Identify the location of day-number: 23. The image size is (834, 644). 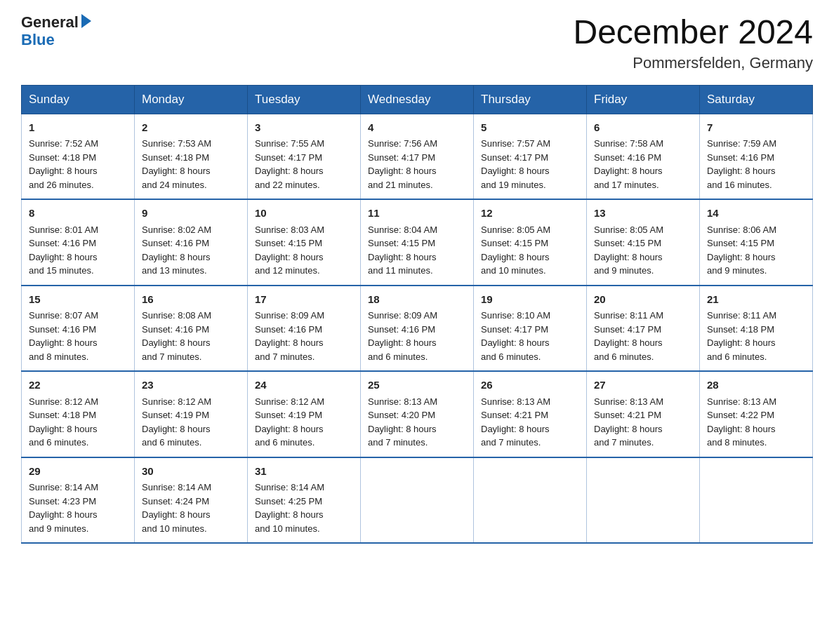
(191, 386).